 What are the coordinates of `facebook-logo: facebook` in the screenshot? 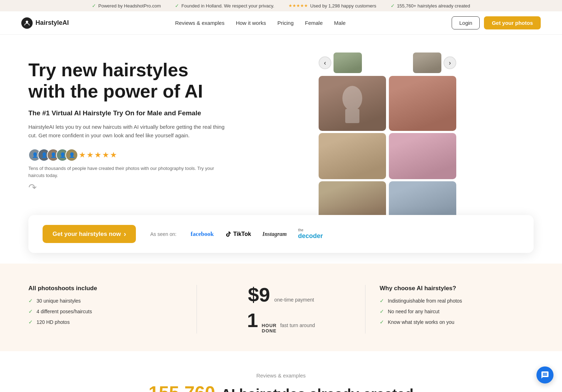 It's located at (202, 234).